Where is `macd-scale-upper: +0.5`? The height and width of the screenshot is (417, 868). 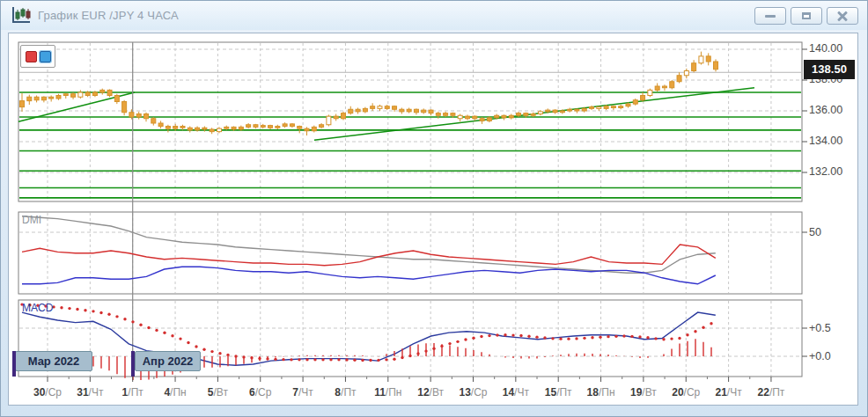
macd-scale-upper: +0.5 is located at coordinates (820, 328).